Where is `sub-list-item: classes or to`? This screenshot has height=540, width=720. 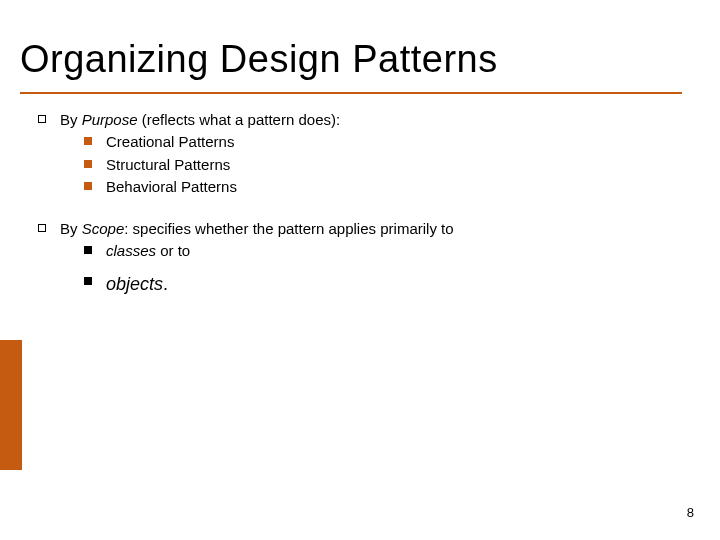
sub-list-item: classes or to is located at coordinates (381, 251).